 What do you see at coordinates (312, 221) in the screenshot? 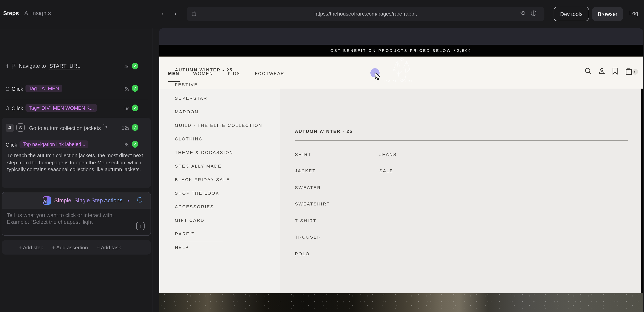
I see `panel-link: T-SHIRT` at bounding box center [312, 221].